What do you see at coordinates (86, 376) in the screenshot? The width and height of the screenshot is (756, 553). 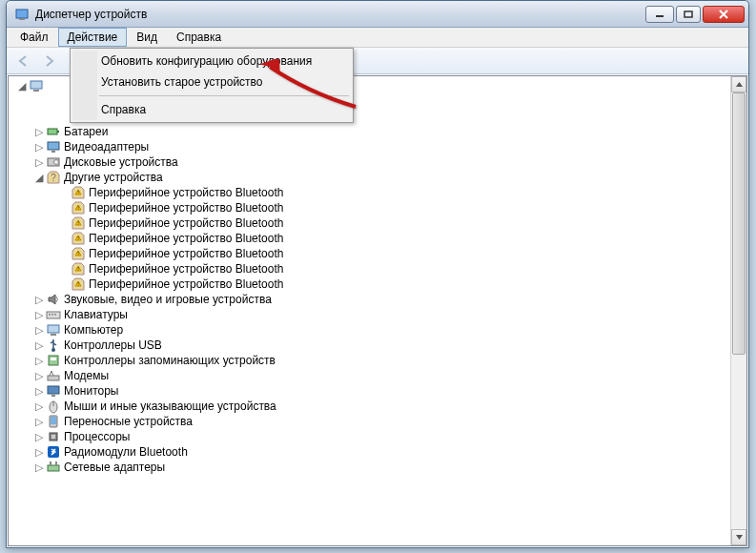 I see `tree-item-label: Модемы` at bounding box center [86, 376].